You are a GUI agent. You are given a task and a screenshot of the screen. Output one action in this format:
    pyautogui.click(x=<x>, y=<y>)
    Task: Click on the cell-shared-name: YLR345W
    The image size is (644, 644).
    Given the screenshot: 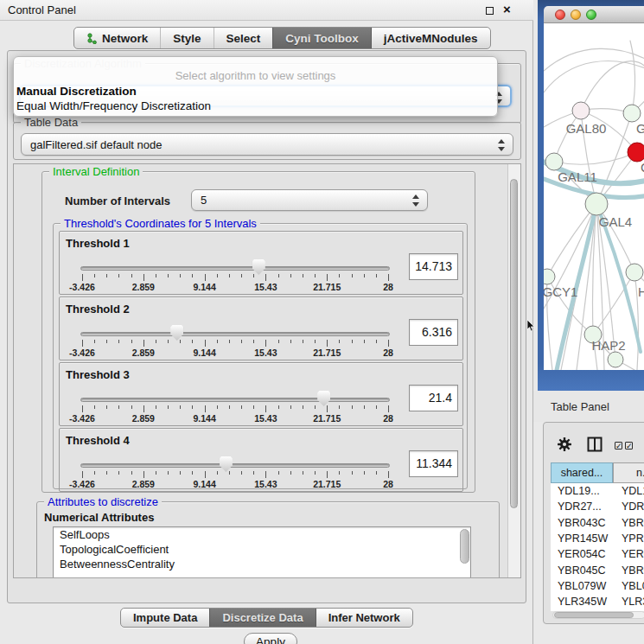 What is the action you would take?
    pyautogui.click(x=583, y=602)
    